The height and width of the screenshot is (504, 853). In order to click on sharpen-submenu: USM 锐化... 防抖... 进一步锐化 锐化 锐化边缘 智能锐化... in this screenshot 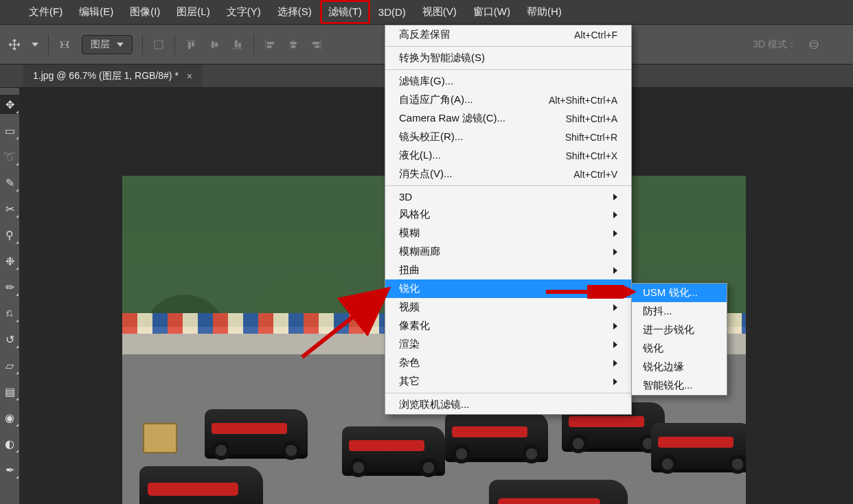, I will do `click(679, 339)`.